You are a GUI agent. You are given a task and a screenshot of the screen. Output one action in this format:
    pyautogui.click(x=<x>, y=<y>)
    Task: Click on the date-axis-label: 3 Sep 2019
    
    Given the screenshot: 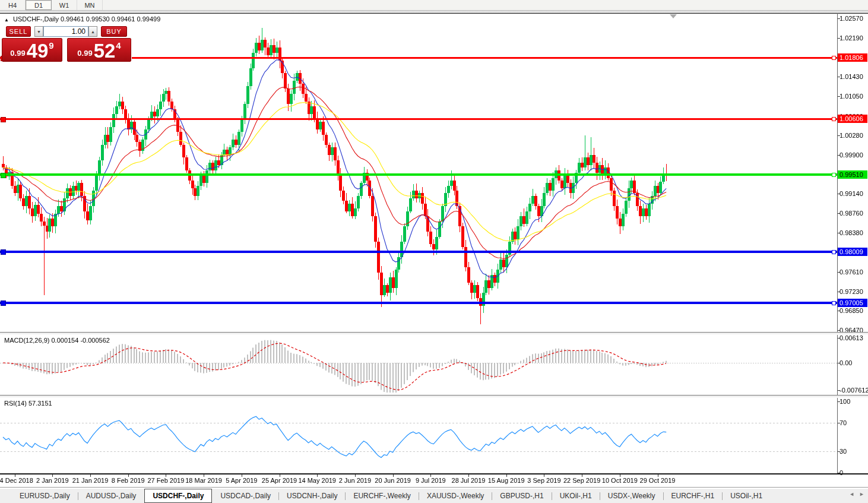 What is the action you would take?
    pyautogui.click(x=544, y=480)
    